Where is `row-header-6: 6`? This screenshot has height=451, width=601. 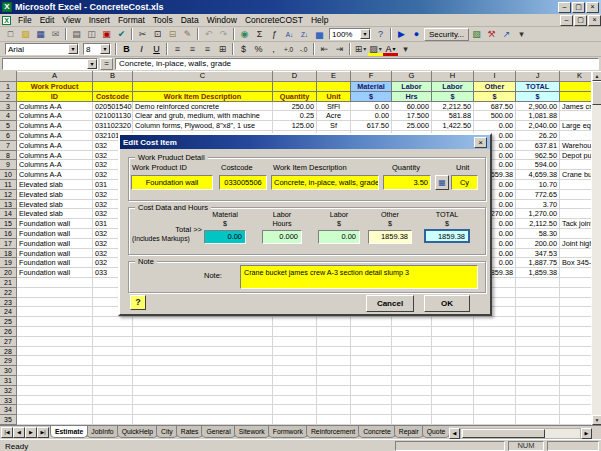 row-header-6: 6 is located at coordinates (8, 136).